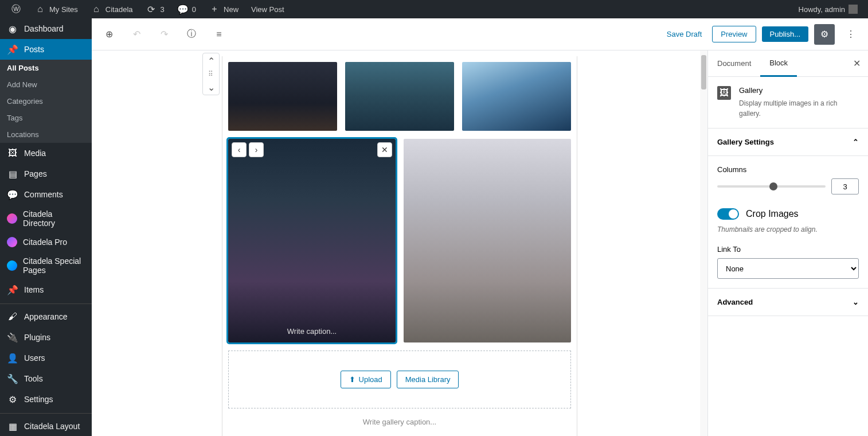 This screenshot has width=868, height=436. I want to click on comments-count: 💬0, so click(187, 9).